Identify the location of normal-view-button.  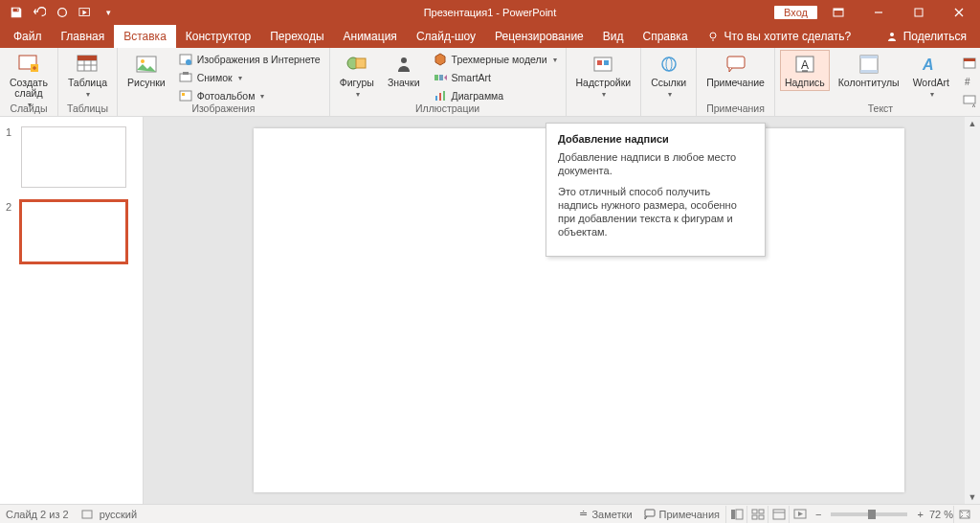
(736, 514).